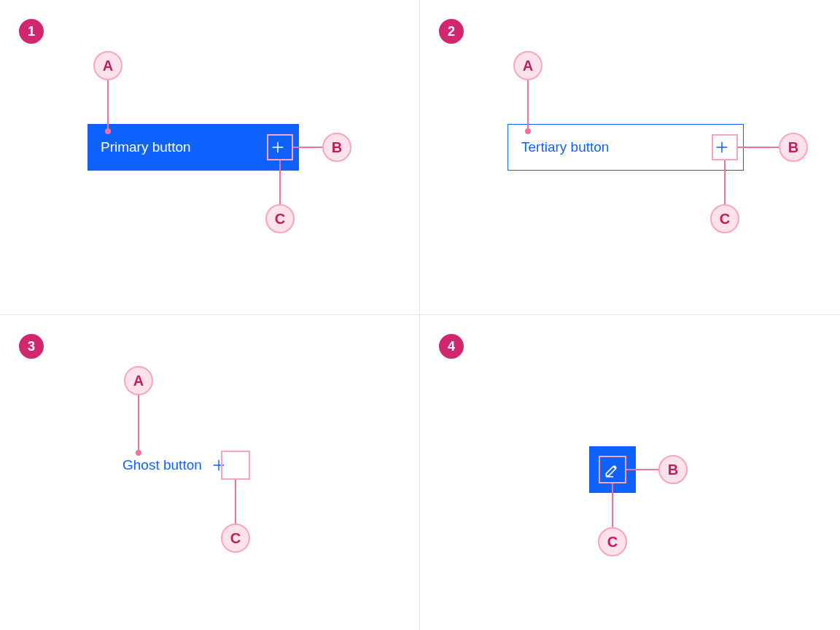  I want to click on panel-number-badge: 4, so click(451, 346).